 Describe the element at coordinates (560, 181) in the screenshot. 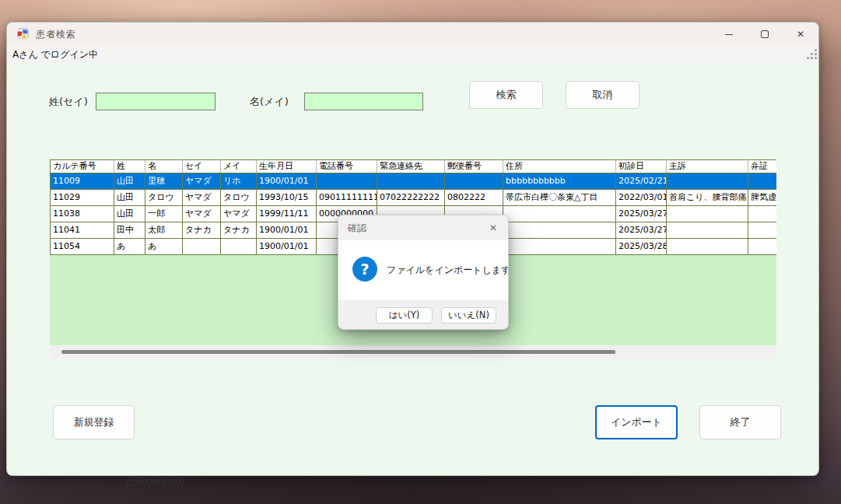

I see `table-cell: bbbbbbbbbbb` at that location.